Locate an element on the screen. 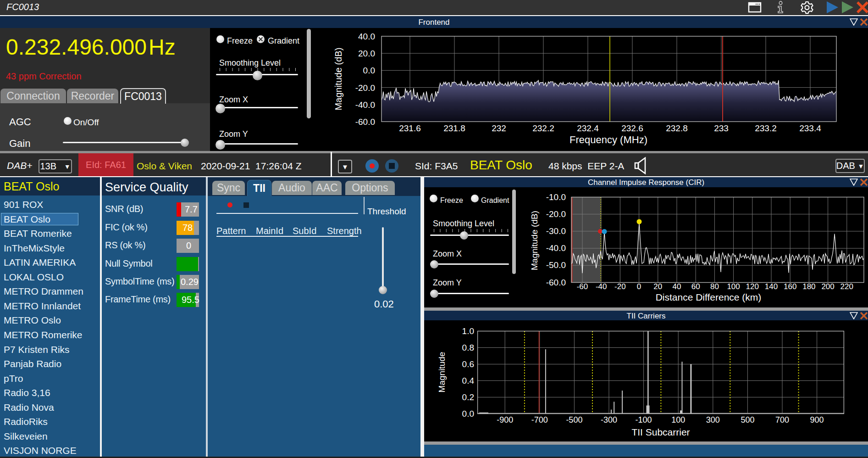 The image size is (868, 458). svg-text: -500 is located at coordinates (574, 420).